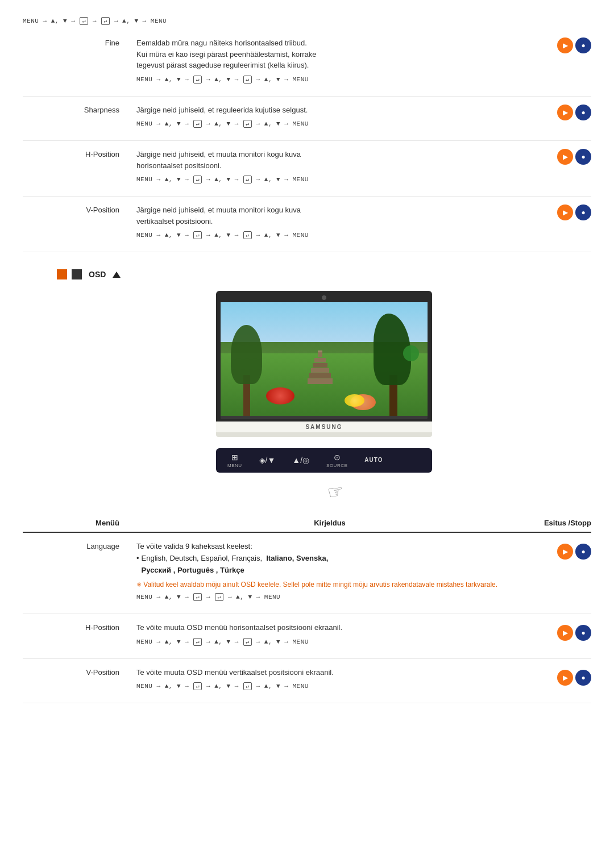 This screenshot has height=868, width=614. What do you see at coordinates (267, 460) in the screenshot?
I see `vol-icon: ◈/▼` at bounding box center [267, 460].